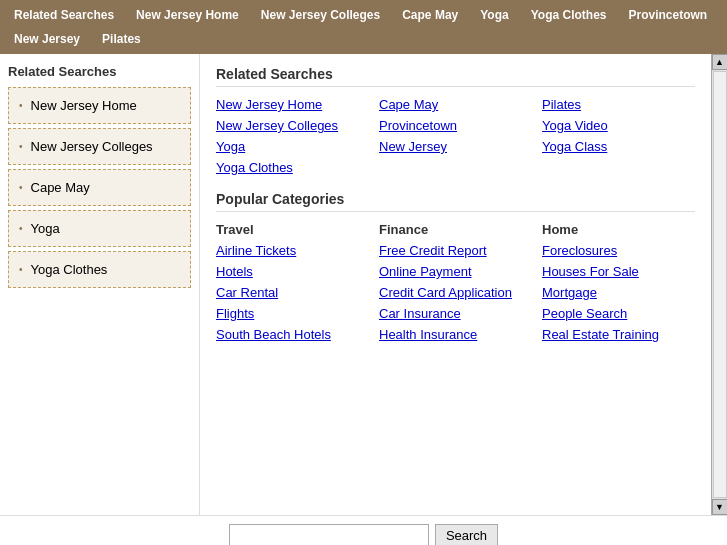  I want to click on related-search-link: Yoga Clothes, so click(292, 168).